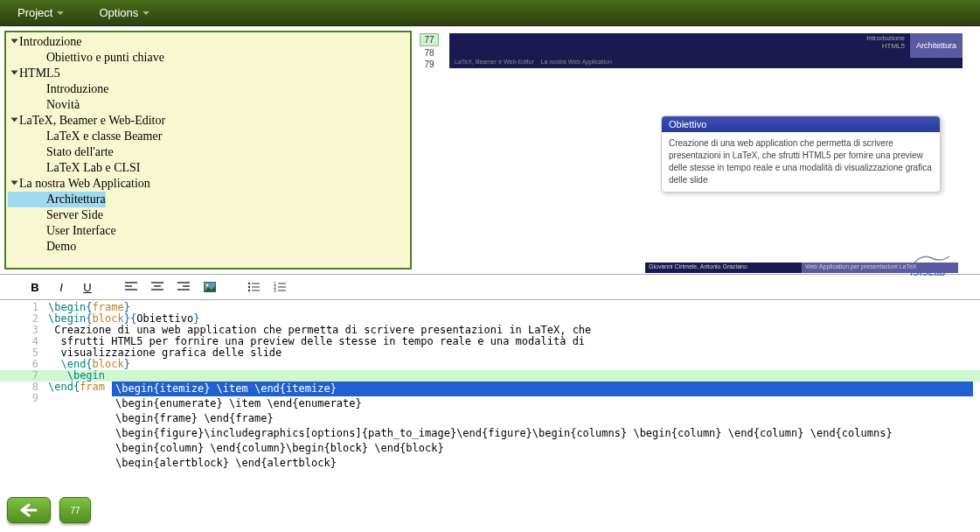 This screenshot has width=980, height=532. What do you see at coordinates (208, 121) in the screenshot?
I see `outline-item: LaTeX, Beamer e Web-Editor` at bounding box center [208, 121].